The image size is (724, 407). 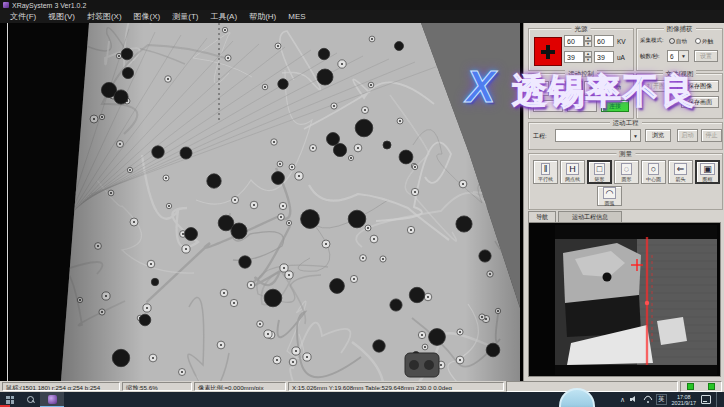 What do you see at coordinates (262, 16) in the screenshot?
I see `menu-item-7: 帮助(H)` at bounding box center [262, 16].